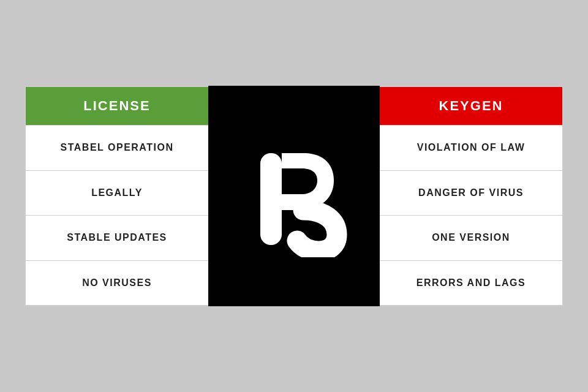 This screenshot has width=588, height=392. Describe the element at coordinates (117, 106) in the screenshot. I see `license-header: LICENSE` at that location.